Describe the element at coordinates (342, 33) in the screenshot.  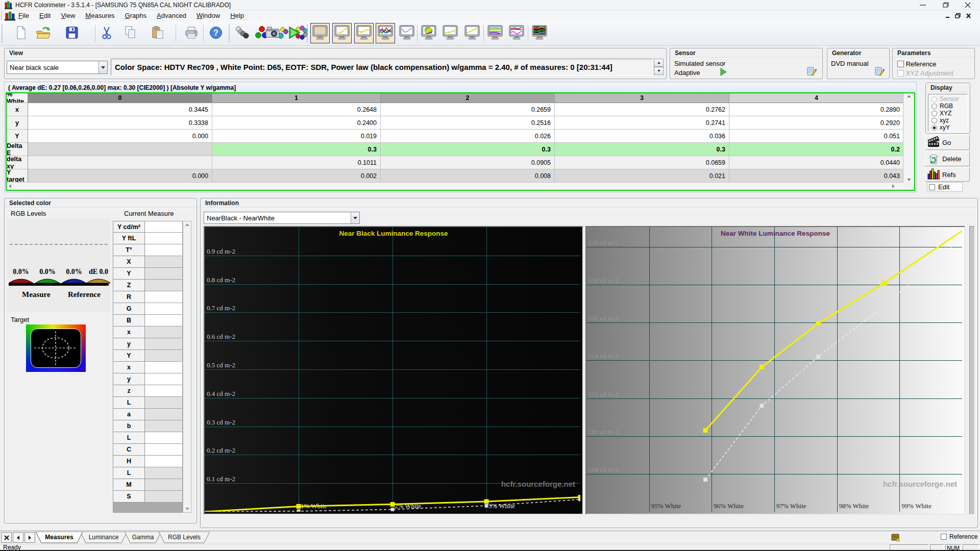
I see `view-luminance-button` at that location.